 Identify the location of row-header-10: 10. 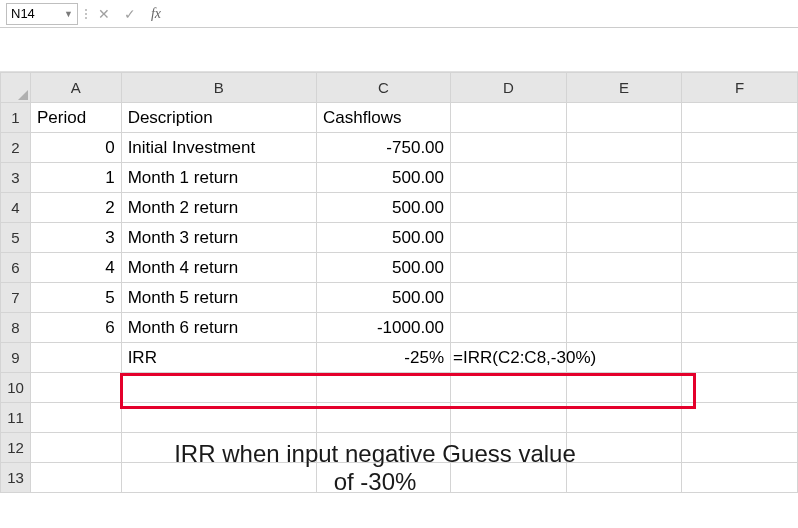
(16, 388).